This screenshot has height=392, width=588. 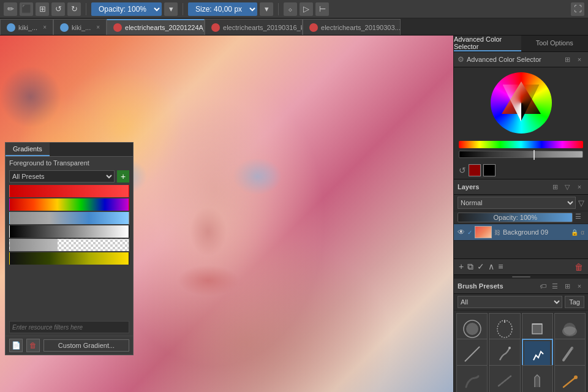 What do you see at coordinates (521, 287) in the screenshot?
I see `brush-presets-header: Brush Presets 🏷 ☰ ⊞ ×` at bounding box center [521, 287].